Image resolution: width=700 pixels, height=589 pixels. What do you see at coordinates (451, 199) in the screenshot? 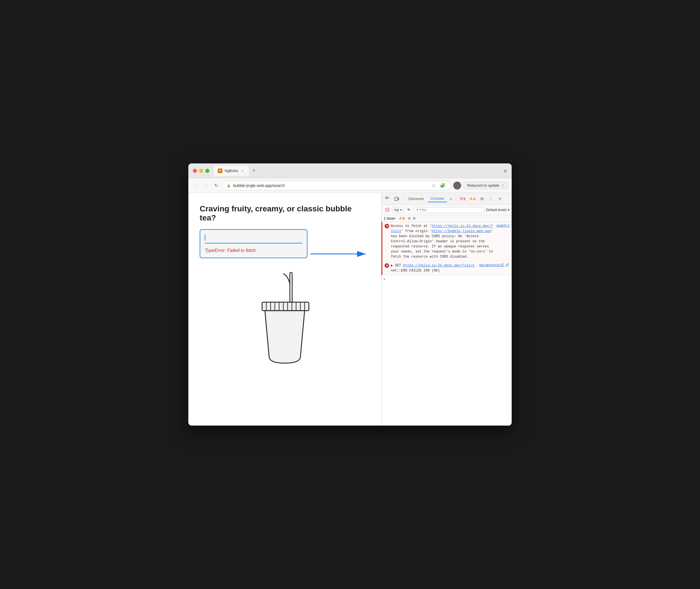
I see `more-tabs-button: »` at bounding box center [451, 199].